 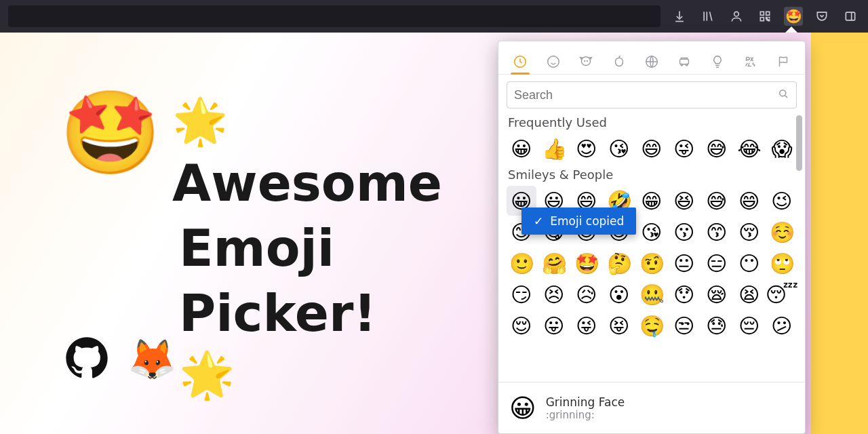 I want to click on emoji-cell: 🤩, so click(x=587, y=263).